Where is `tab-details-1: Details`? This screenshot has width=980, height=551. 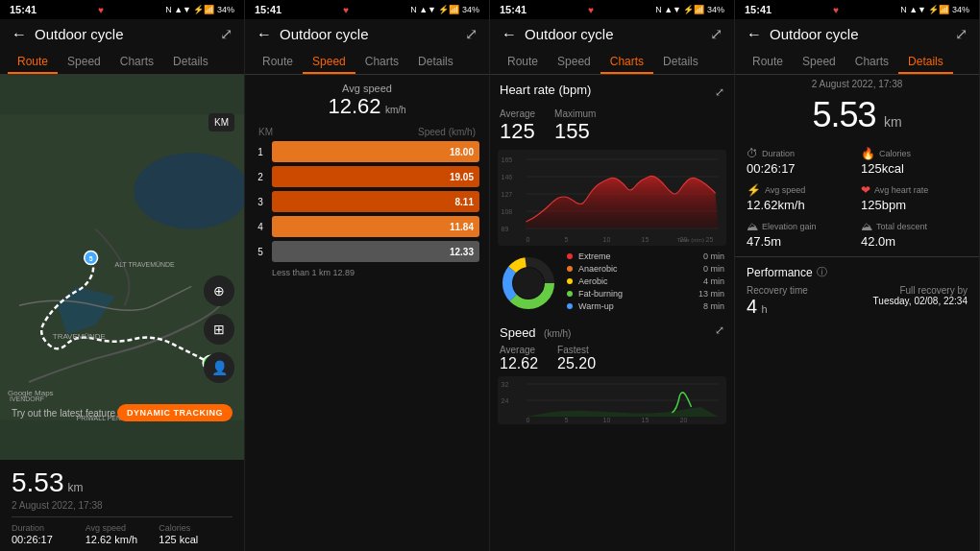 tab-details-1: Details is located at coordinates (190, 61).